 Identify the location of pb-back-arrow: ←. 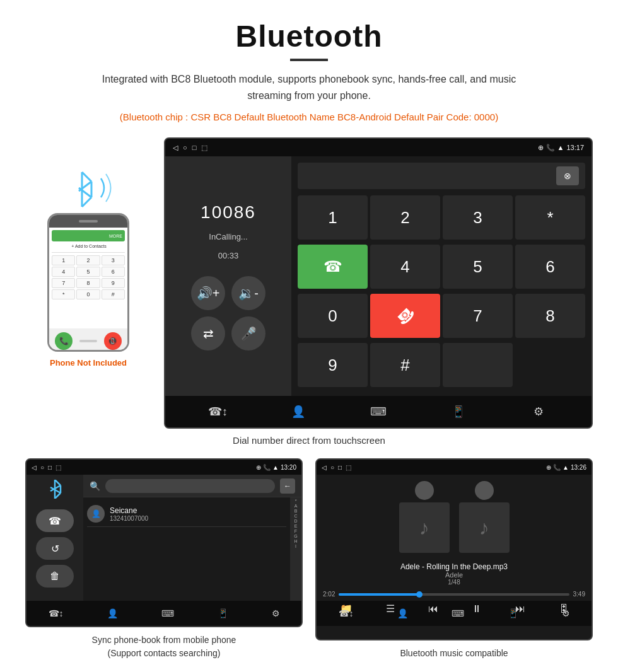
(288, 486).